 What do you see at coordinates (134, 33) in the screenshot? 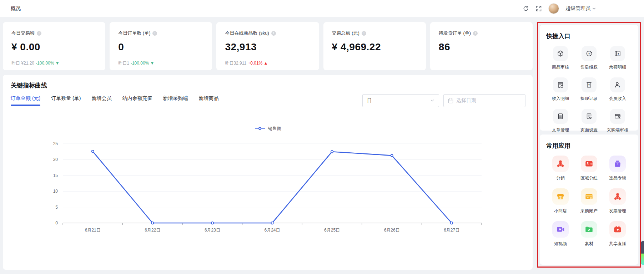
I see `stat-title: 今日订单数 (单)` at bounding box center [134, 33].